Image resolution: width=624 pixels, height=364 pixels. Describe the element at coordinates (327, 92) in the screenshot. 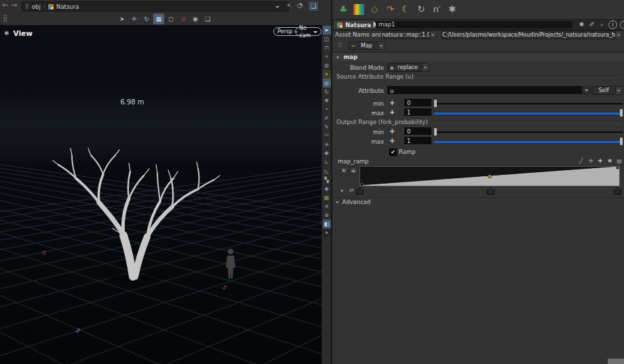

I see `rotate-view-icon: ↻` at that location.